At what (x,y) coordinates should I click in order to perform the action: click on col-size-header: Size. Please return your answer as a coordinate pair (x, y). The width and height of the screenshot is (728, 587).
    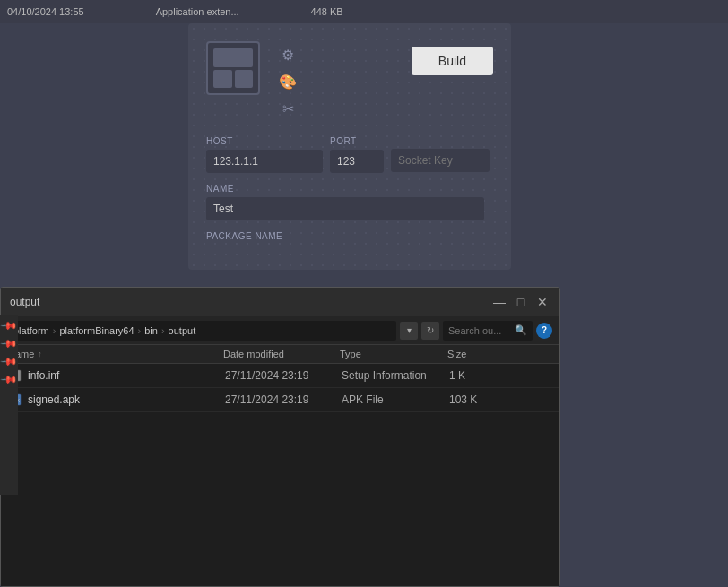
    Looking at the image, I should click on (457, 354).